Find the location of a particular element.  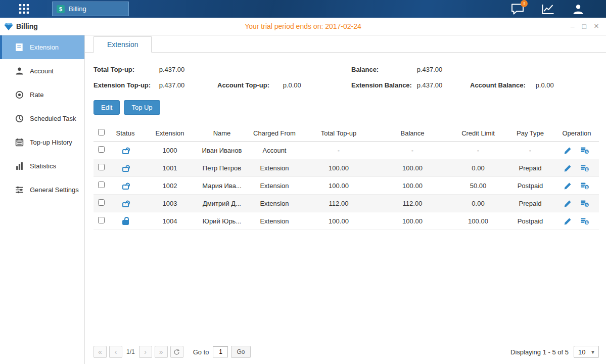

sidebar-item-extension: Extension is located at coordinates (42, 48).